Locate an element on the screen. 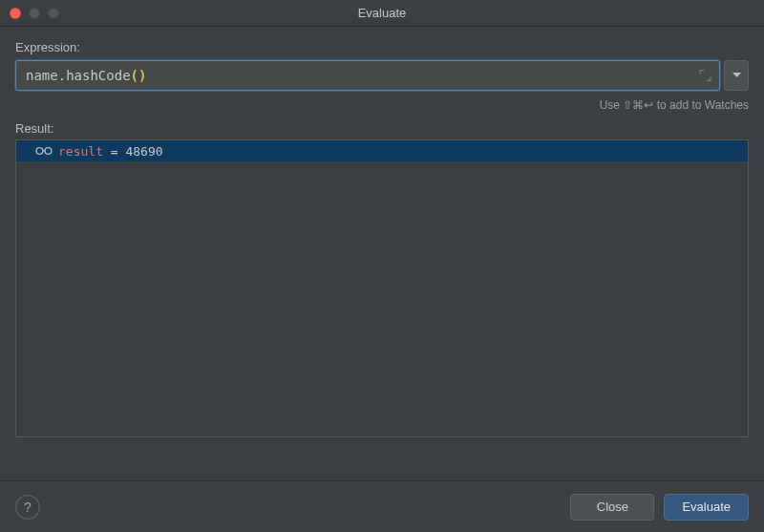 The height and width of the screenshot is (532, 764). close-window-icon is located at coordinates (15, 13).